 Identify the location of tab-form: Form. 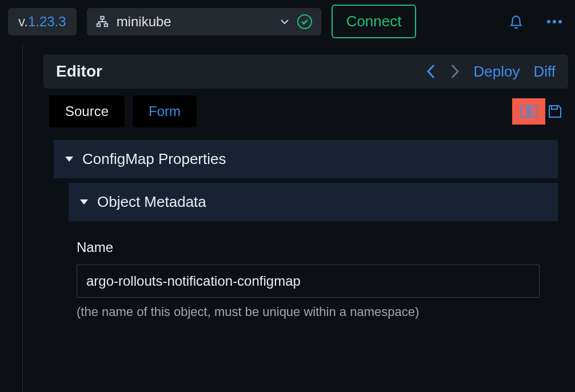
(165, 111).